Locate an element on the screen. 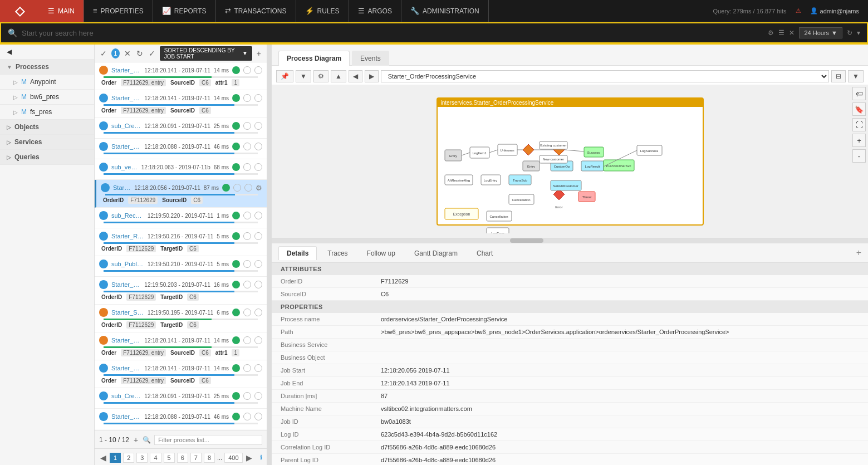 This screenshot has width=868, height=465. sidebar-item-queries: ▷ Queries is located at coordinates (47, 157).